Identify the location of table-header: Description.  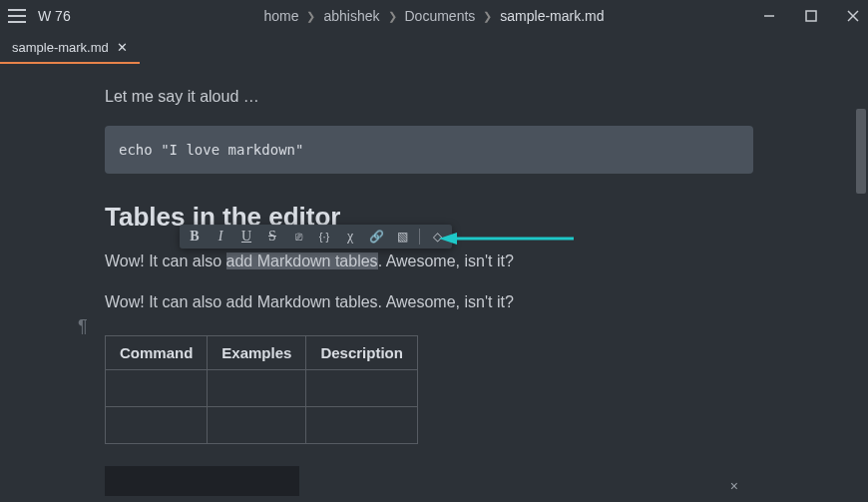
(362, 352).